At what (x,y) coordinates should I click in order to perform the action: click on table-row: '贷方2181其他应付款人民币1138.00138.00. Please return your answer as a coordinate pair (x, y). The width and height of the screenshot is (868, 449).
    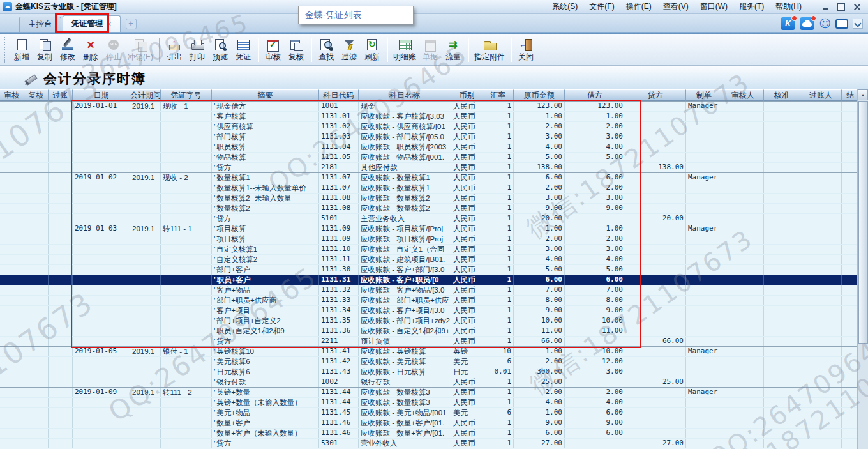
    Looking at the image, I should click on (429, 167).